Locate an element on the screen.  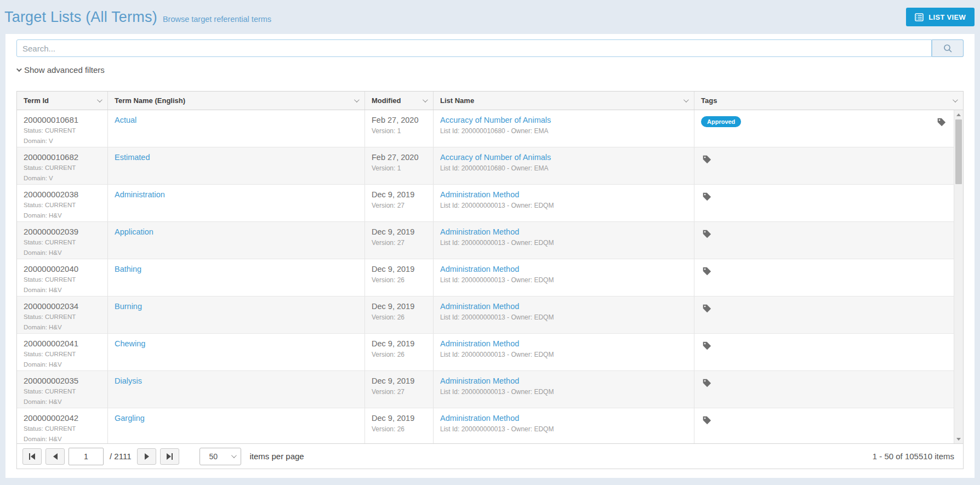
term-name-cell: Administration is located at coordinates (237, 203).